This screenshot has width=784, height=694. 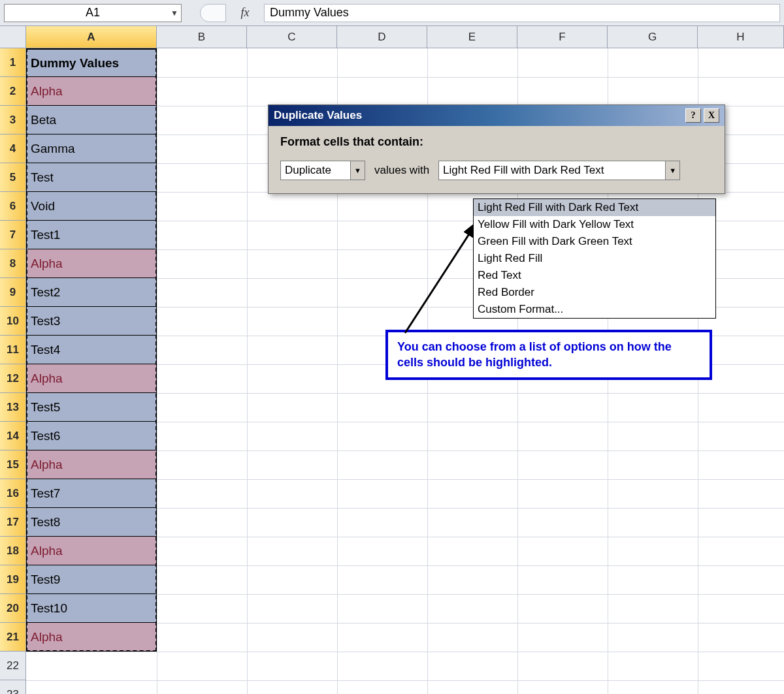 I want to click on cell-a15: Alpha, so click(x=91, y=465).